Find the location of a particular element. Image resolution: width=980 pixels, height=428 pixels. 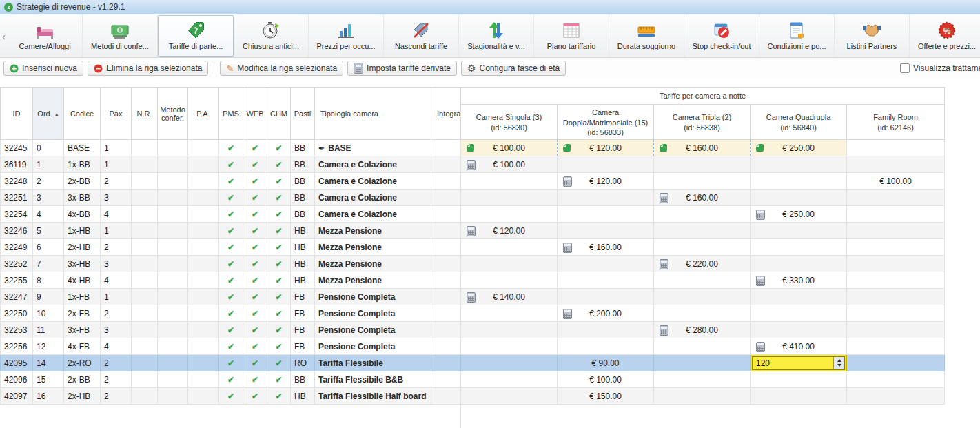

cell-pax: 3 is located at coordinates (116, 264).